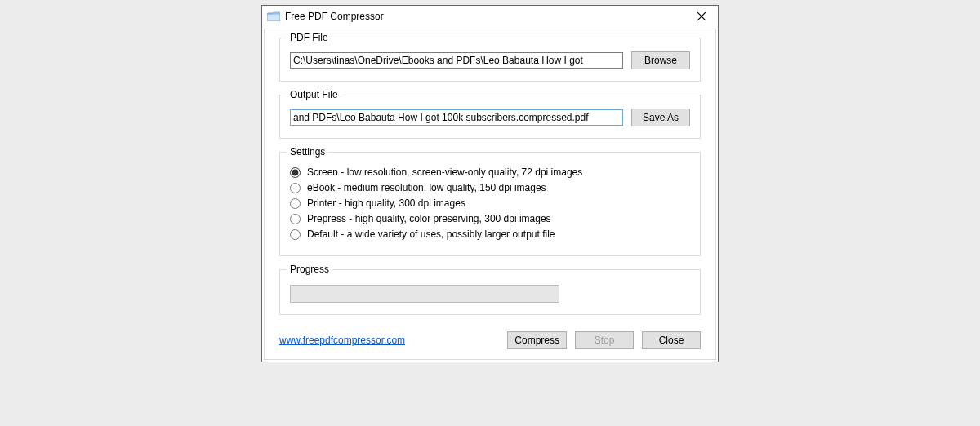 The width and height of the screenshot is (980, 426). I want to click on radio-default: Default - a wide variety of uses, possib…, so click(490, 234).